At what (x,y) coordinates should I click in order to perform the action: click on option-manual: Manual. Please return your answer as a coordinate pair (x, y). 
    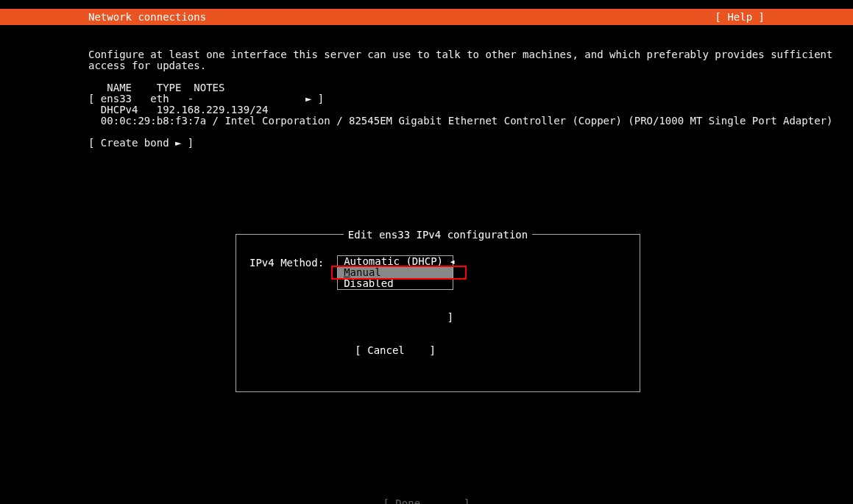
    Looking at the image, I should click on (395, 272).